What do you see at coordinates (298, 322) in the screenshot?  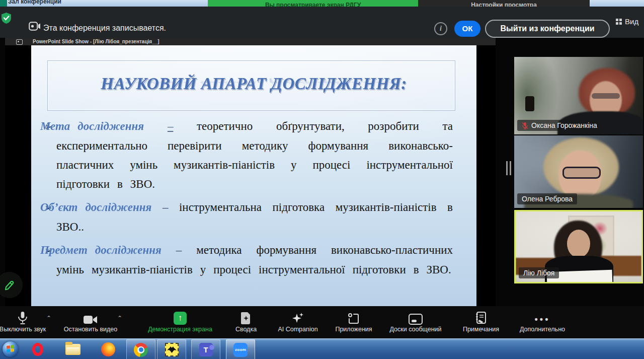 I see `ai-companion-button: AI Companion` at bounding box center [298, 322].